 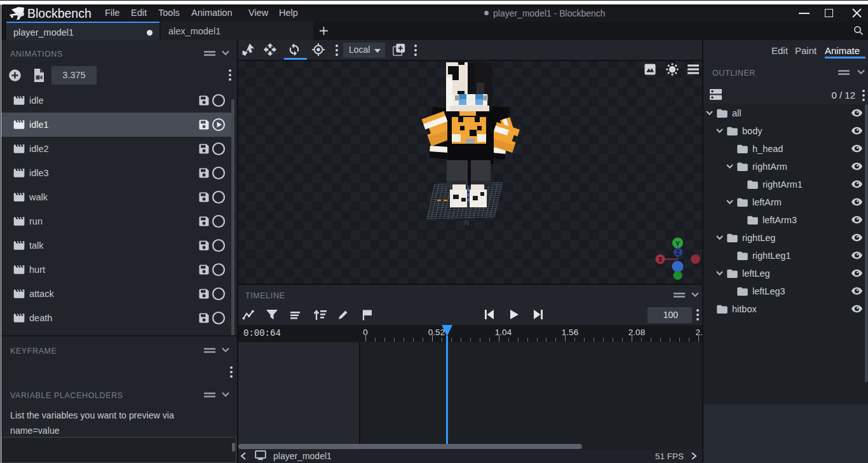 What do you see at coordinates (661, 259) in the screenshot?
I see `svg-text: X` at bounding box center [661, 259].